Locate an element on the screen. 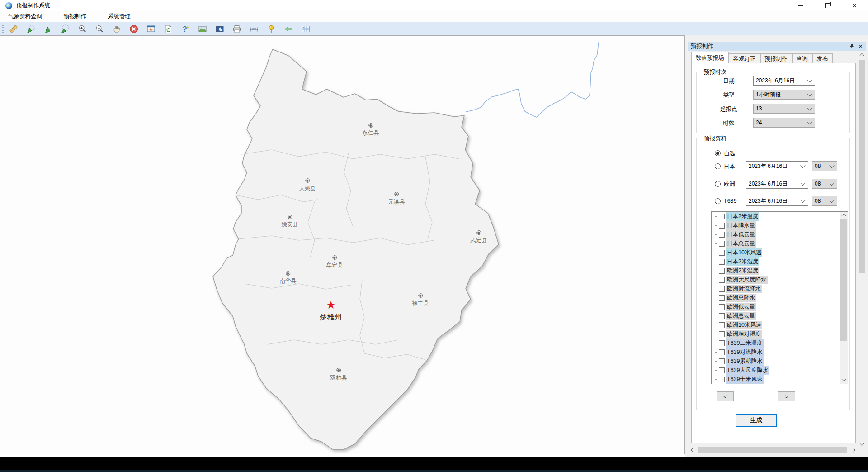 Image resolution: width=868 pixels, height=472 pixels. field-item: 欧洲相对湿度 is located at coordinates (779, 334).